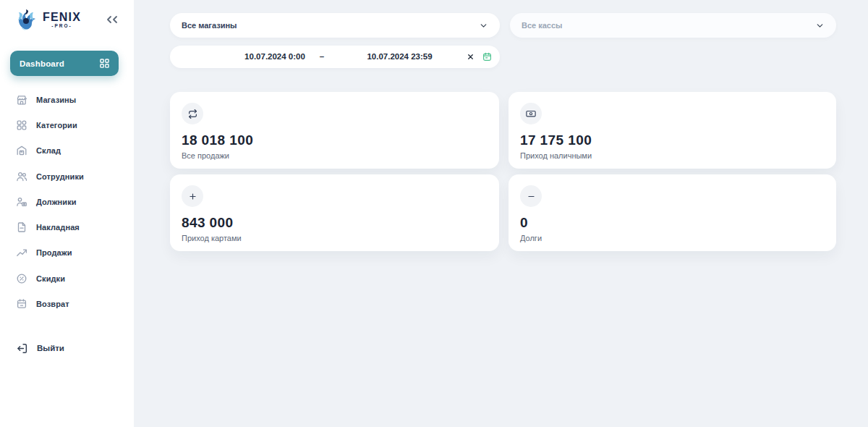 This screenshot has height=427, width=868. Describe the element at coordinates (399, 56) in the screenshot. I see `date-range-end: 10.07.2024 23:59` at that location.